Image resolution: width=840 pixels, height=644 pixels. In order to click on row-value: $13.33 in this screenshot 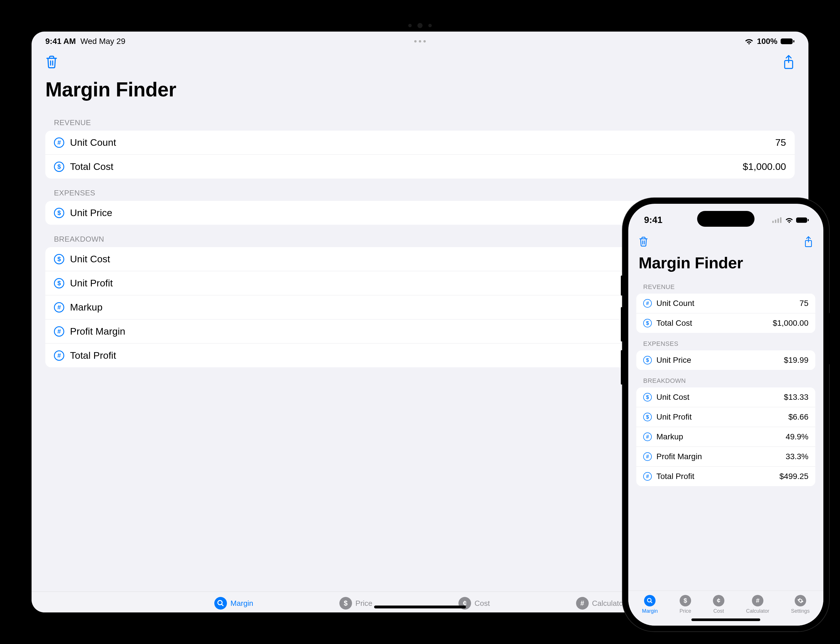, I will do `click(796, 397)`.